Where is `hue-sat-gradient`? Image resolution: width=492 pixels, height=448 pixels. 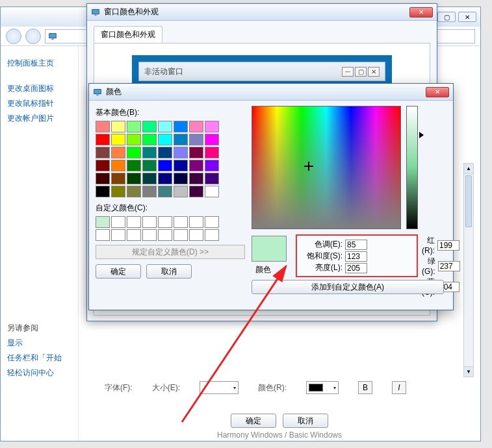 hue-sat-gradient is located at coordinates (326, 168).